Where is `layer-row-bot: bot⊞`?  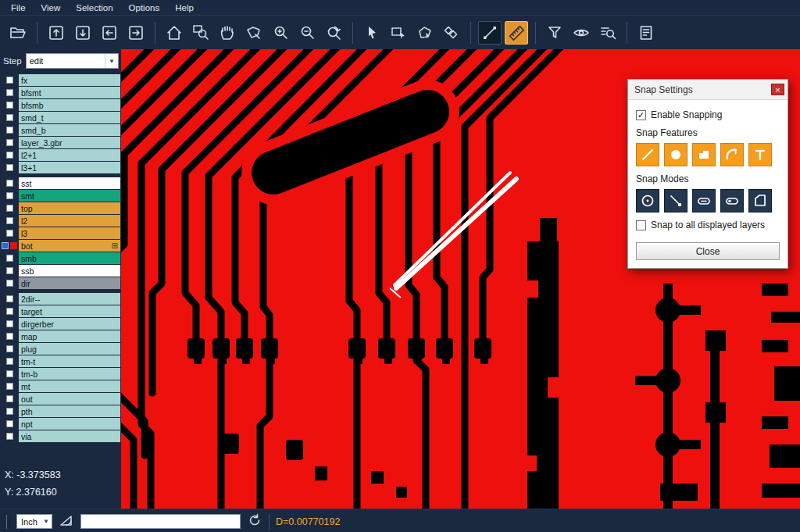
layer-row-bot: bot⊞ is located at coordinates (61, 245).